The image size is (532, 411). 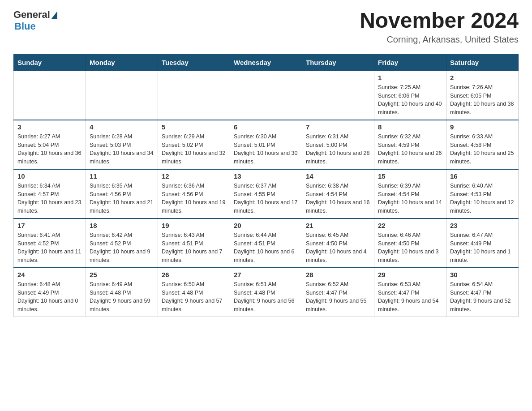 I want to click on day-info: Sunrise: 7:26 AM Sunset: 6:05 PM Dayligh…, so click(x=482, y=100).